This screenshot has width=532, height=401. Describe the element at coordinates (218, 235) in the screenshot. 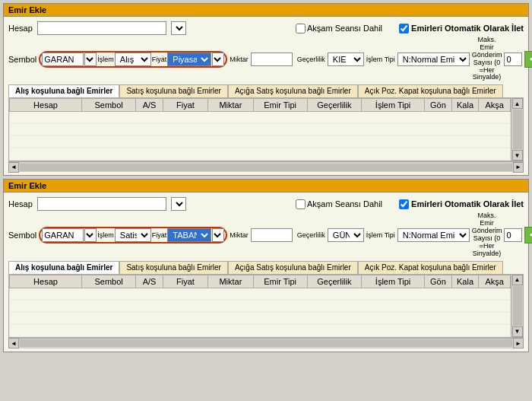

I see `panel2-fiyat-dropdown` at that location.